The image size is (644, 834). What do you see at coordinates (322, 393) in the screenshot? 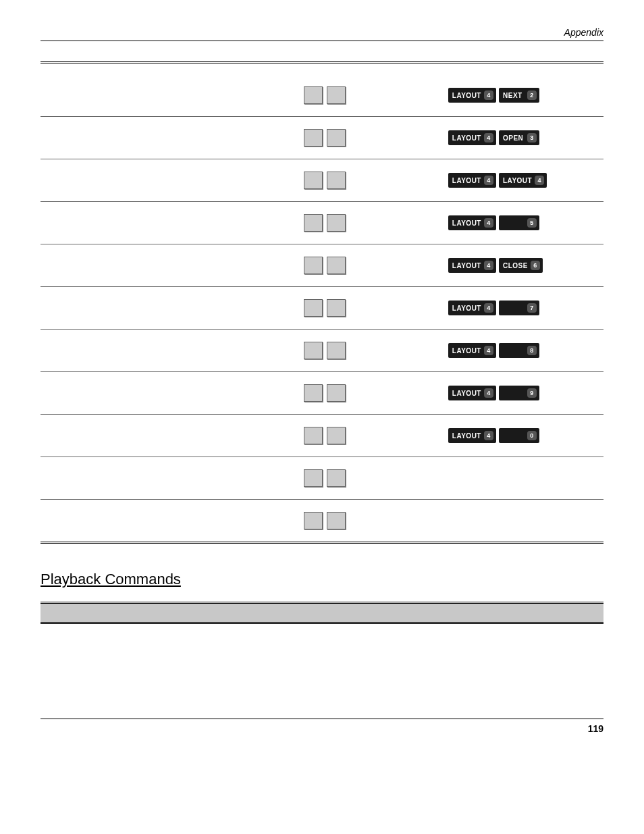
I see `table-row: LAYOUT49` at bounding box center [322, 393].